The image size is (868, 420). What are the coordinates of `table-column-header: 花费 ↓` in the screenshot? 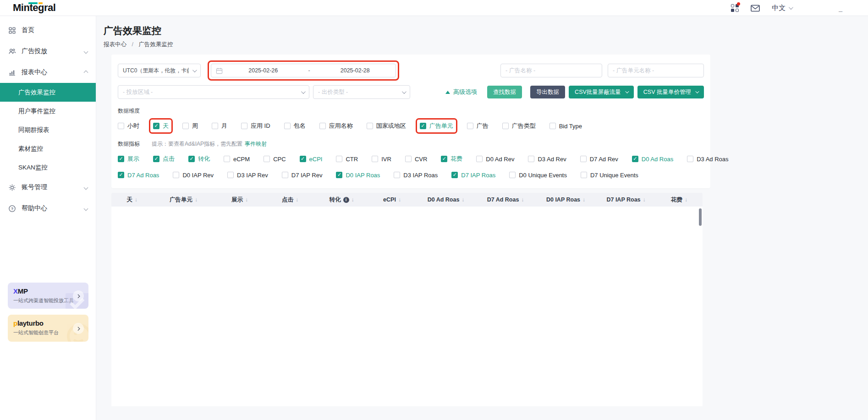 It's located at (679, 200).